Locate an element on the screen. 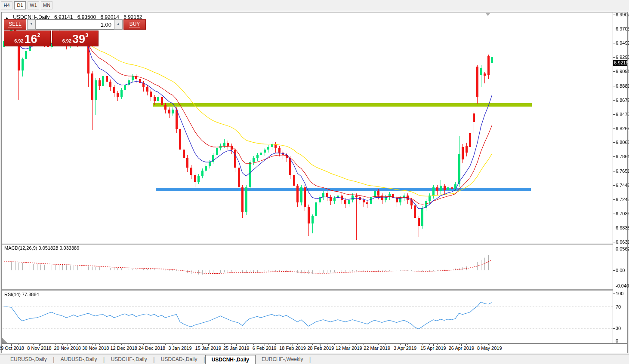 The height and width of the screenshot is (364, 629). sell-price-pips: 16 is located at coordinates (31, 39).